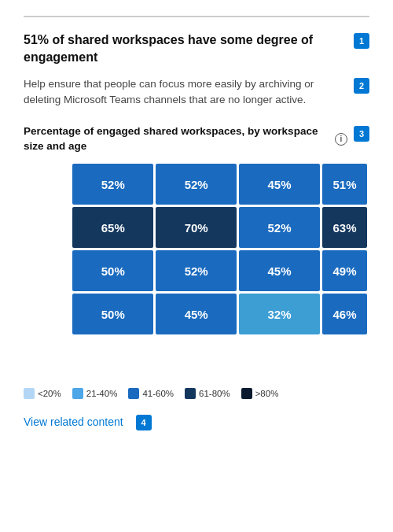  What do you see at coordinates (344, 184) in the screenshot?
I see `cell: 51%` at bounding box center [344, 184].